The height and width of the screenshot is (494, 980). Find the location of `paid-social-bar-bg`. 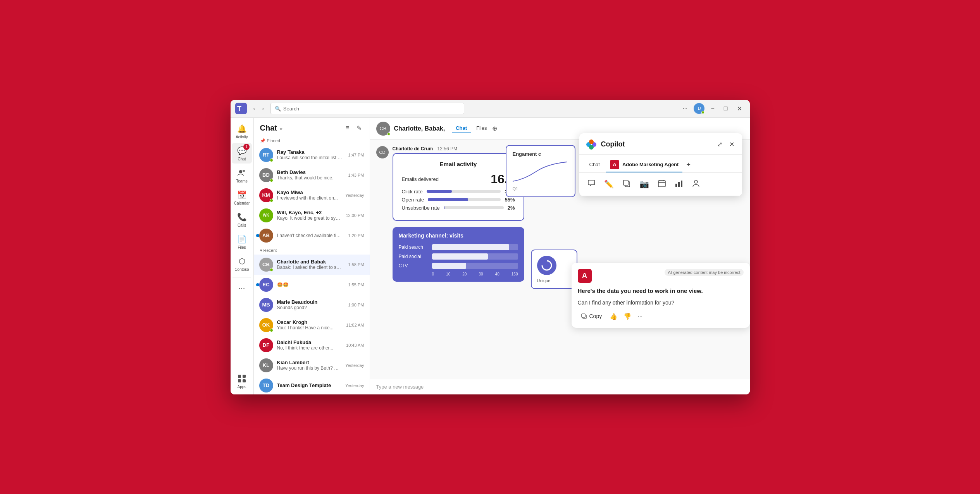

paid-social-bar-bg is located at coordinates (475, 256).